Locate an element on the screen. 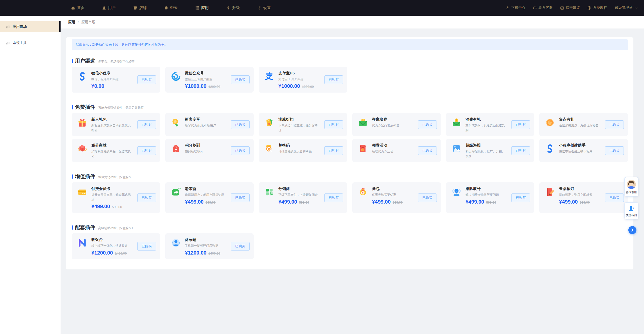 This screenshot has width=644, height=334. app-card: 小程序创建助手快速申请创建店铺小程序已购买 is located at coordinates (583, 150).